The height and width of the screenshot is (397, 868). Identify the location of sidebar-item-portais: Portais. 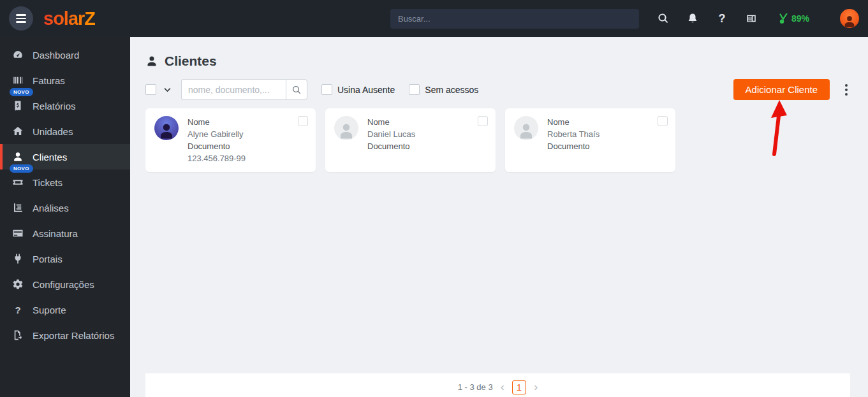
(65, 259).